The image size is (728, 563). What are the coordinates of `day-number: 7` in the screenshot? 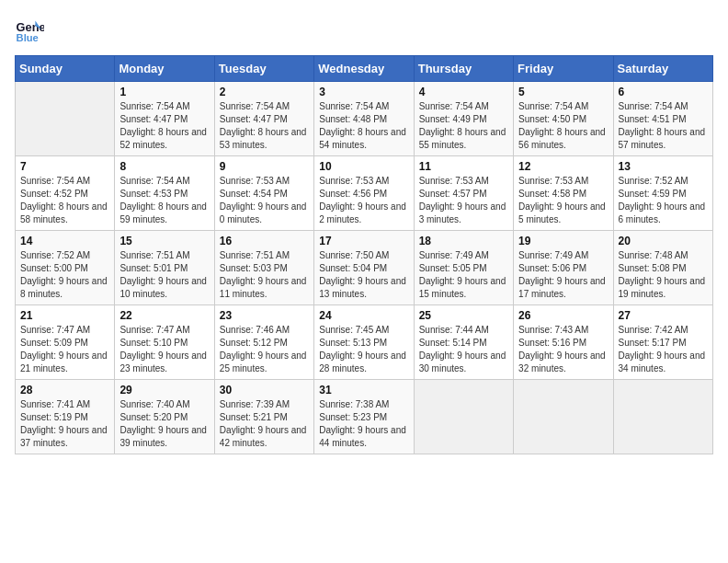 It's located at (64, 167).